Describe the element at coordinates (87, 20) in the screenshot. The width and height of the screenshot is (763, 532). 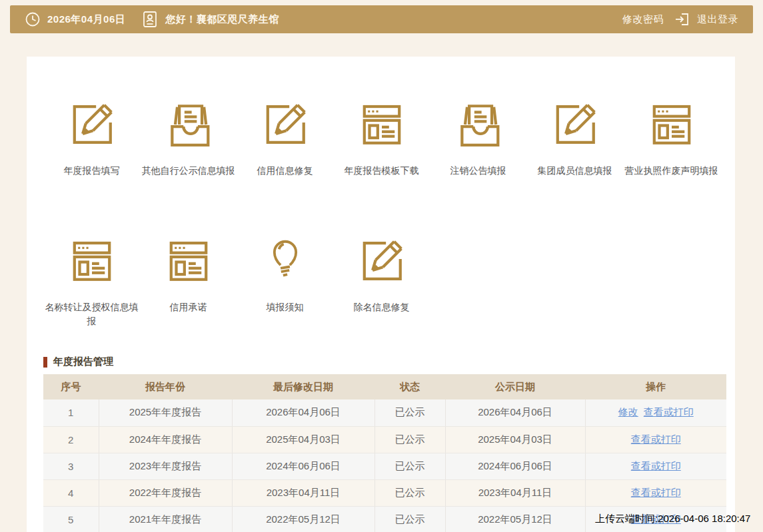
I see `current-date: 2026年04月06日` at that location.